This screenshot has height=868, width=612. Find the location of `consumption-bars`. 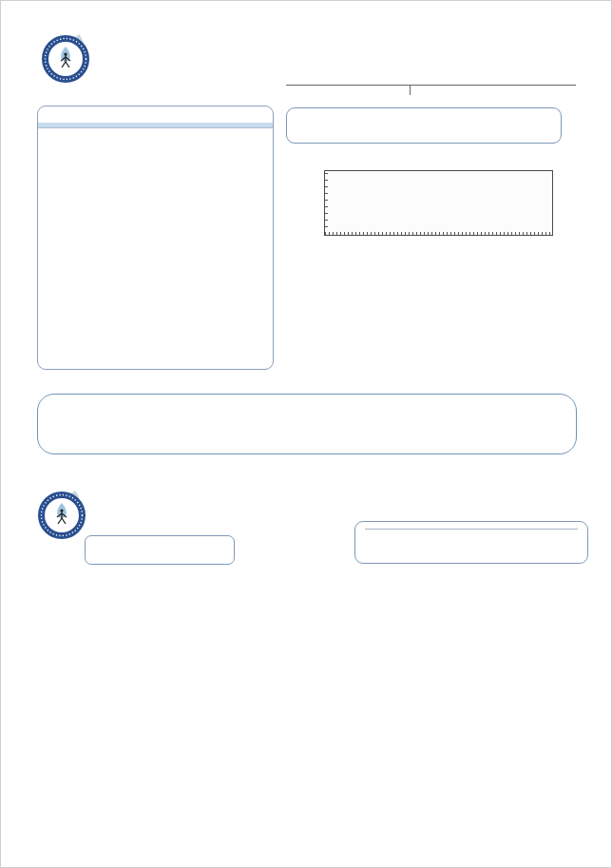

consumption-bars is located at coordinates (439, 203).